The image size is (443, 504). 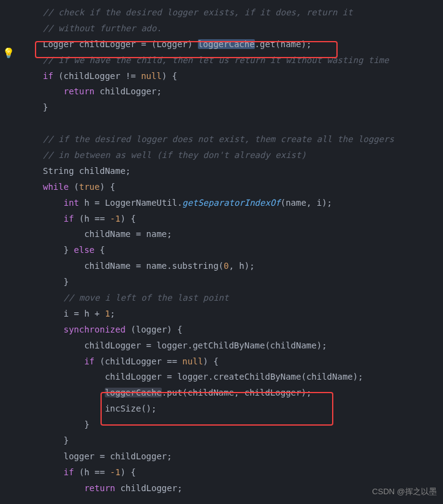 I want to click on code-line, so click(x=230, y=124).